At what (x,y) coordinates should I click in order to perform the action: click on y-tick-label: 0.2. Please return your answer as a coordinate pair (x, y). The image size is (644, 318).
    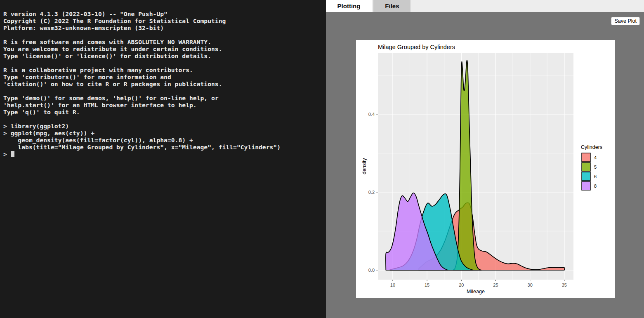
    Looking at the image, I should click on (371, 192).